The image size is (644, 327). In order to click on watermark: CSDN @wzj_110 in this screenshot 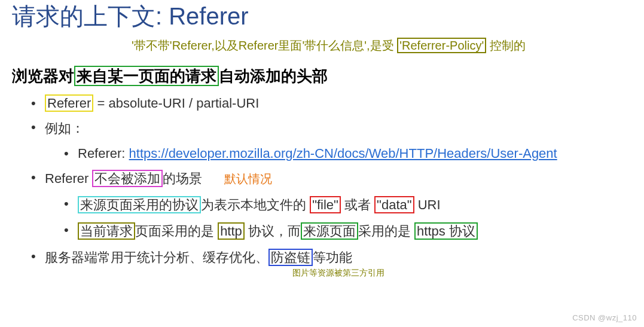, I will do `click(605, 318)`.